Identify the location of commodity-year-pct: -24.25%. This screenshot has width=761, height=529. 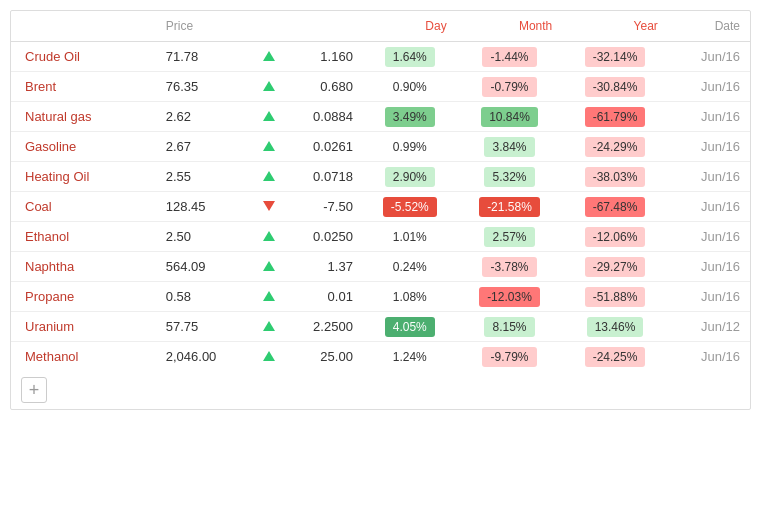
(615, 357).